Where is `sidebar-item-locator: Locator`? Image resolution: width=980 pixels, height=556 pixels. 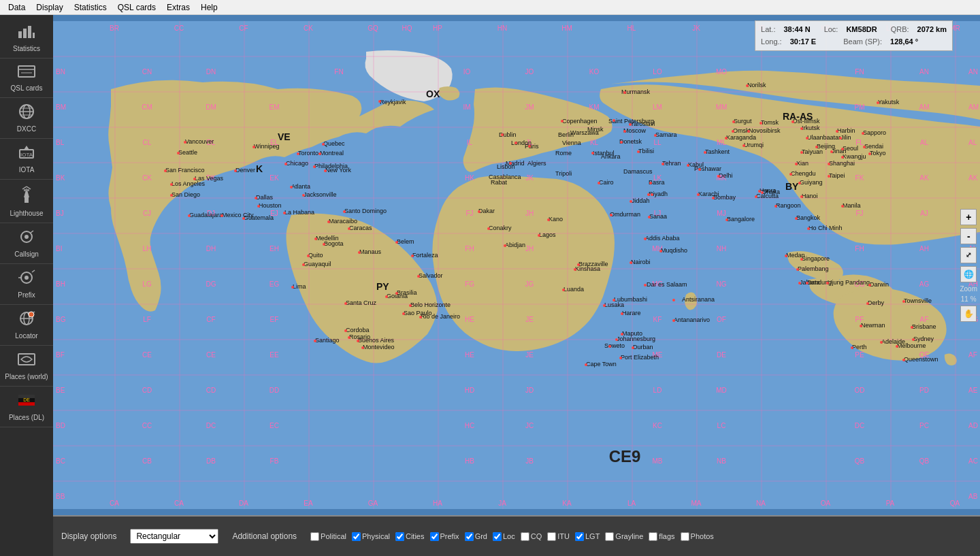 sidebar-item-locator: Locator is located at coordinates (27, 325).